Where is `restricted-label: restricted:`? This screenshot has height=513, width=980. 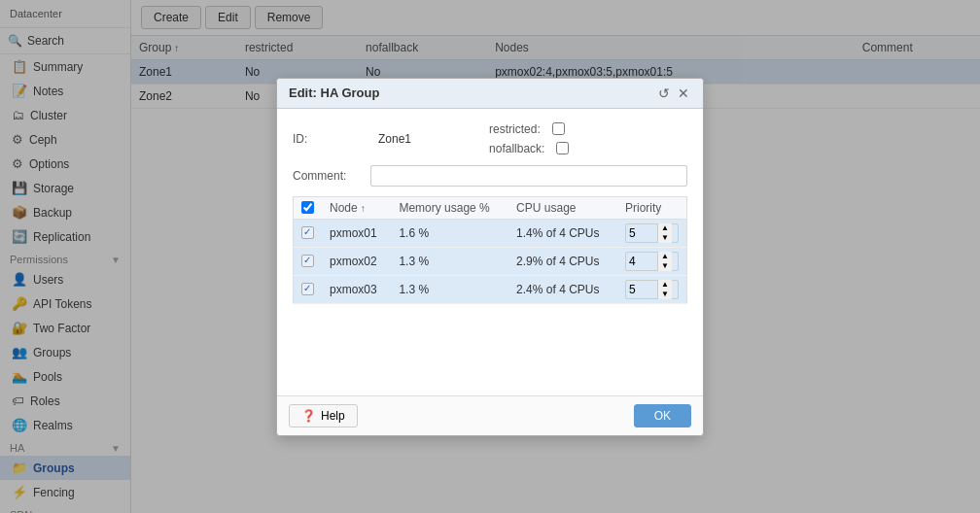 restricted-label: restricted: is located at coordinates (515, 129).